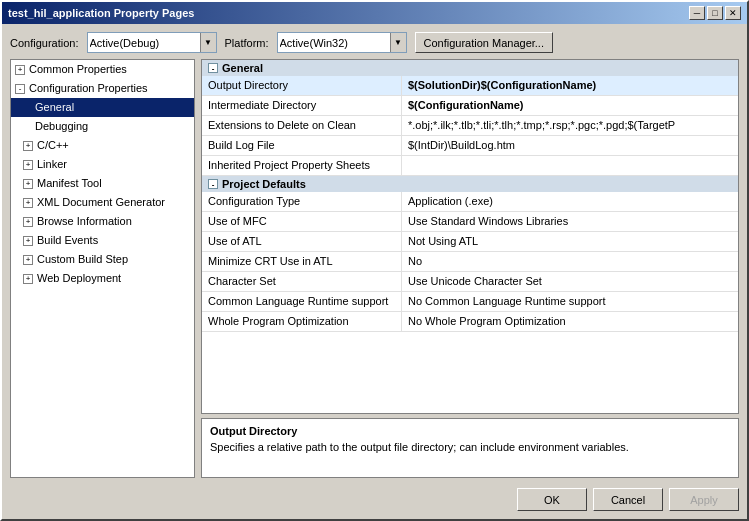 The width and height of the screenshot is (749, 521). I want to click on cancel-button: Cancel, so click(628, 500).